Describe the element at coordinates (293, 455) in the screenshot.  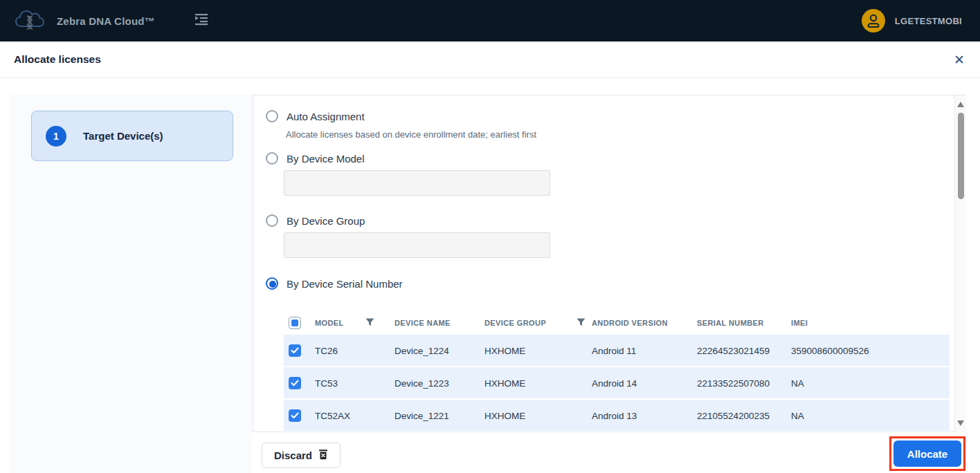
I see `discard-button-label: Discard` at that location.